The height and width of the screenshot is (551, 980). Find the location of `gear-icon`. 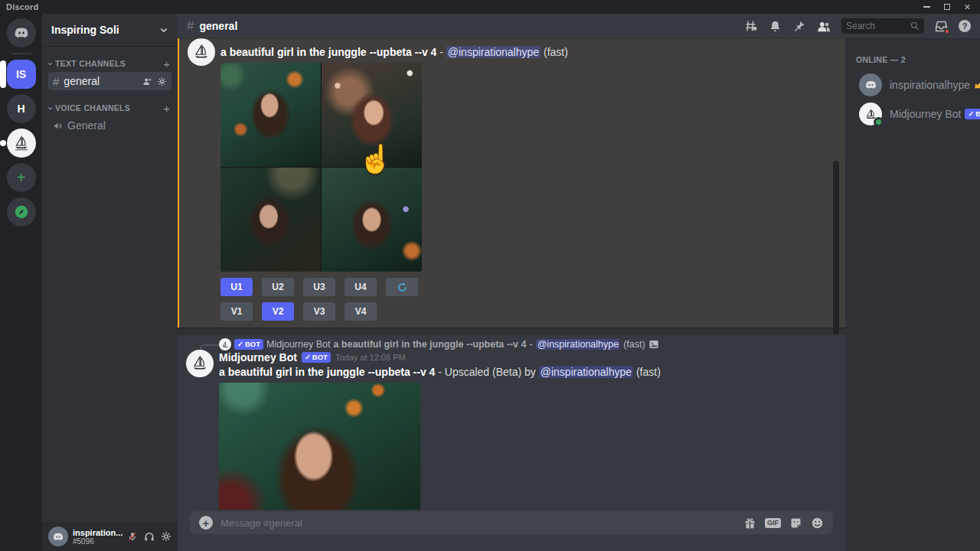

gear-icon is located at coordinates (166, 536).